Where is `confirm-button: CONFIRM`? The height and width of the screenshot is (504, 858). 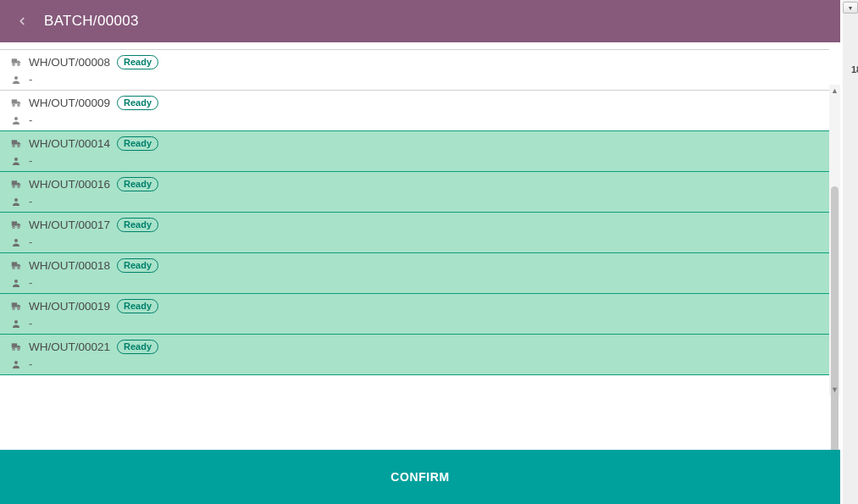
confirm-button: CONFIRM is located at coordinates (420, 477).